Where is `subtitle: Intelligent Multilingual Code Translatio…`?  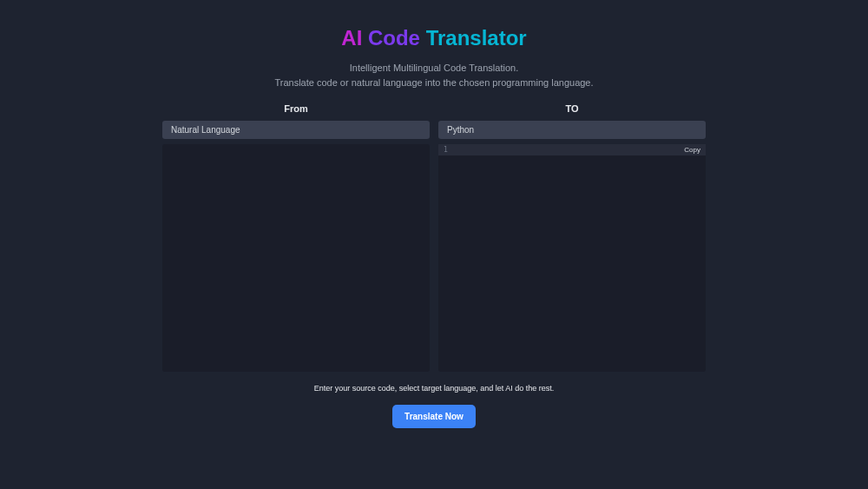 subtitle: Intelligent Multilingual Code Translatio… is located at coordinates (434, 75).